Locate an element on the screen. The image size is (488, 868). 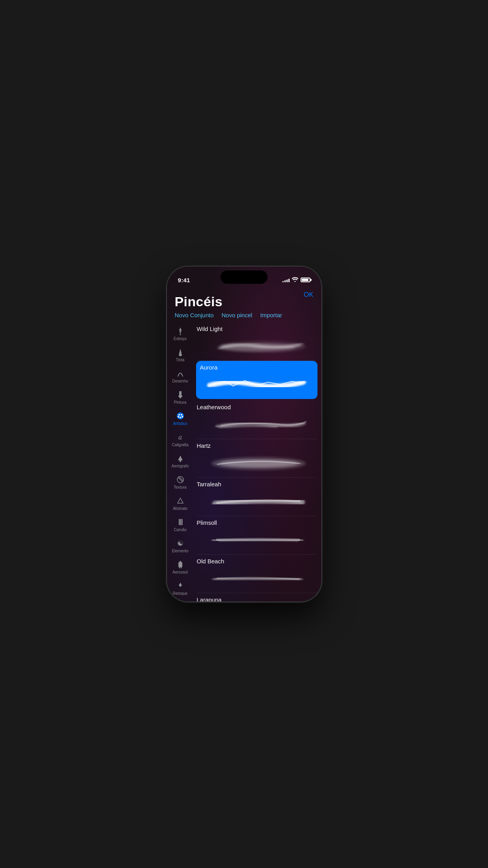
content-area: OK Pincéis Novo Conjunto Novo pincel Imp… is located at coordinates (244, 445).